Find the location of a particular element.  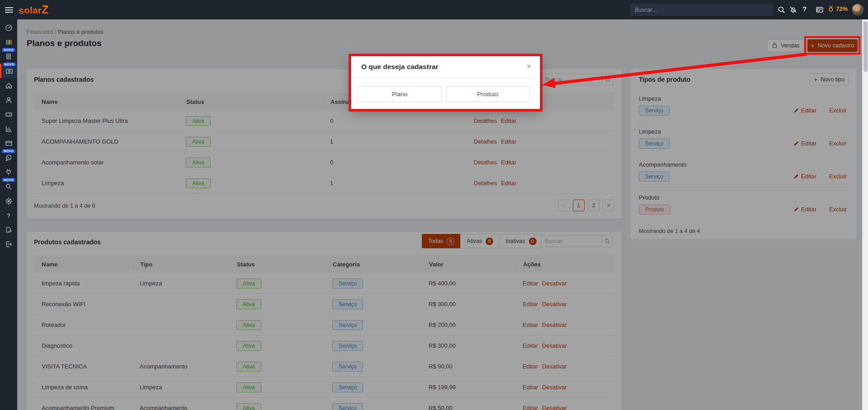

search-icon is located at coordinates (781, 10).